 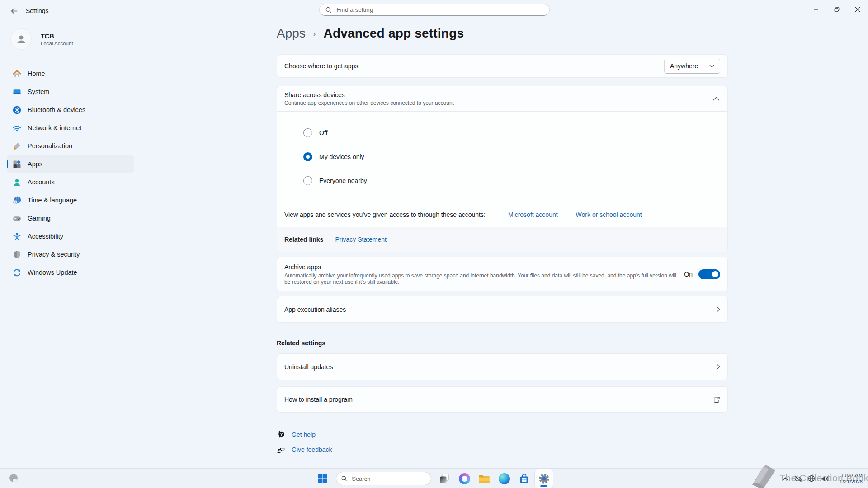 I want to click on settings-search-input, so click(x=439, y=10).